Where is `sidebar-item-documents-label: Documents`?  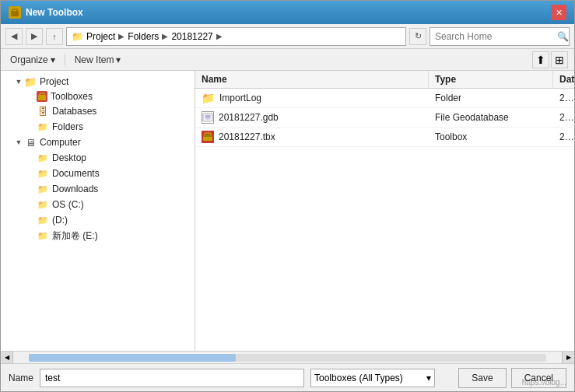
sidebar-item-documents-label: Documents is located at coordinates (76, 173).